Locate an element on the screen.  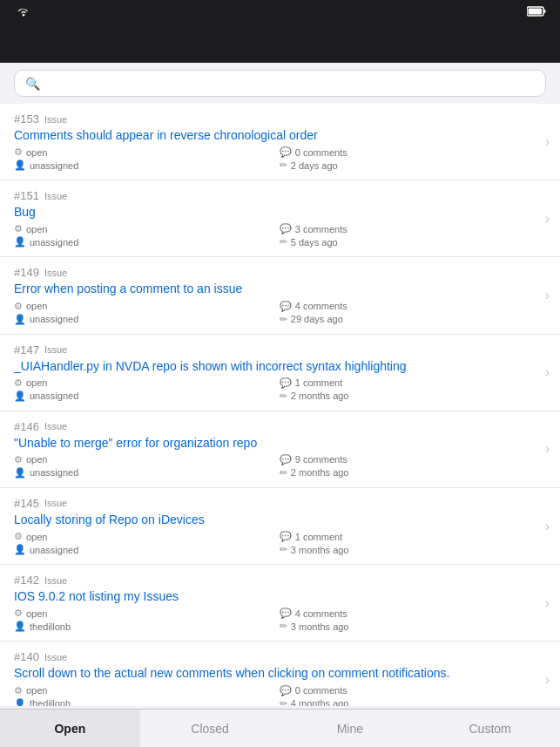
issue-item: #140 Issue Scroll down to the actual new… is located at coordinates (280, 674).